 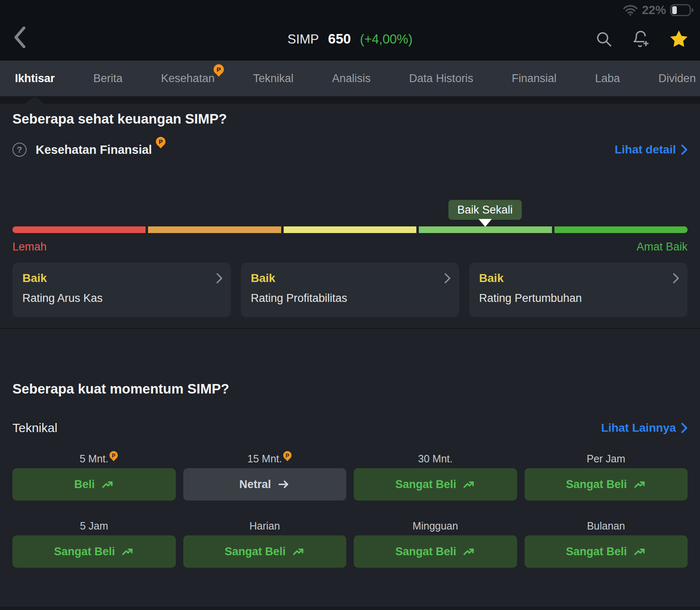 I want to click on rating-value: Baik, so click(x=578, y=278).